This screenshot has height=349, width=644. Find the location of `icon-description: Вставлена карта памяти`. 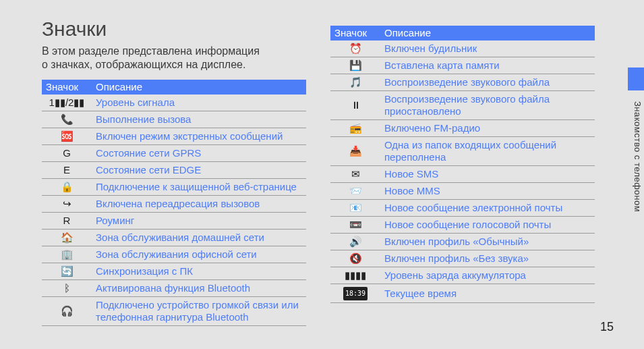

icon-description: Вставлена карта памяти is located at coordinates (488, 66).